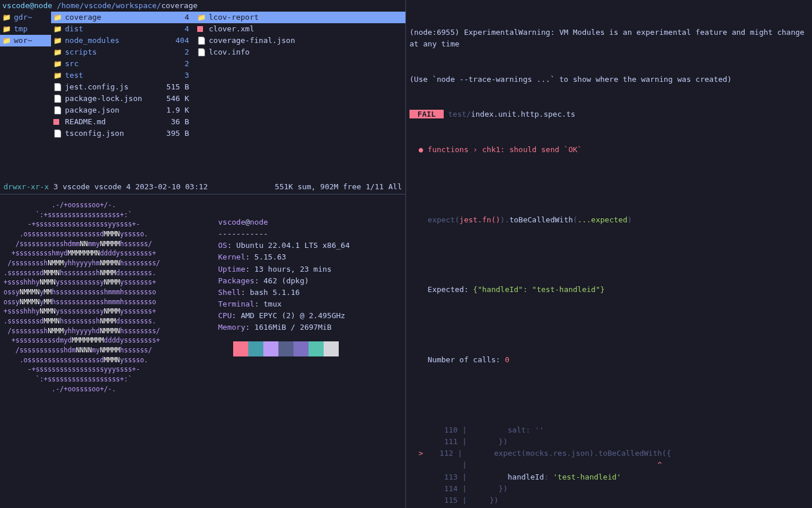 This screenshot has width=812, height=508. Describe the element at coordinates (123, 75) in the screenshot. I see `folder-entry: test3` at that location.